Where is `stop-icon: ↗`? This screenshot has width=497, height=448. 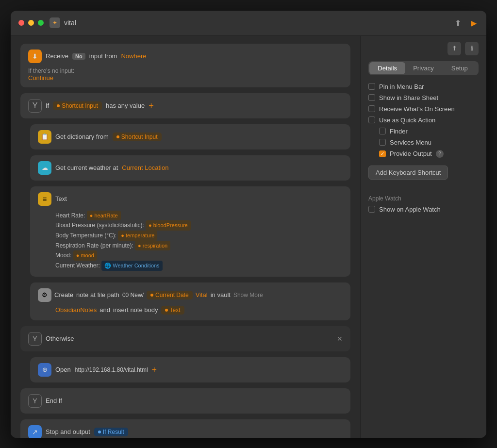 stop-icon: ↗ is located at coordinates (35, 431).